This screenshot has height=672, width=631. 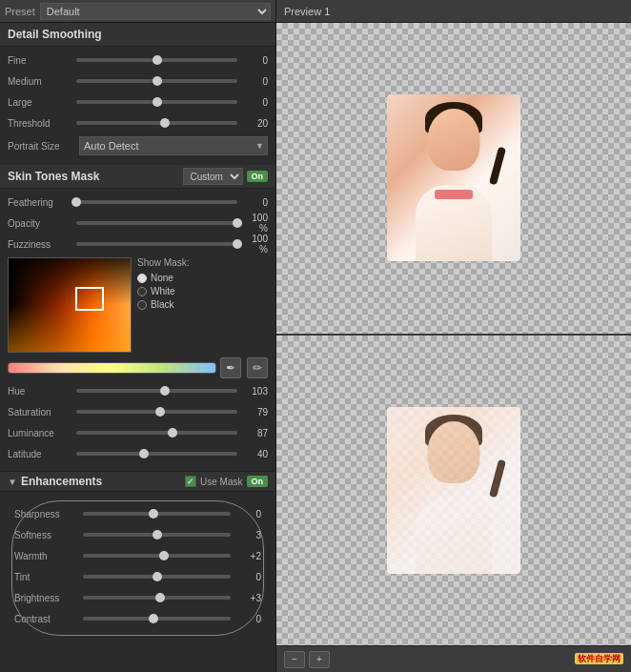 What do you see at coordinates (103, 481) in the screenshot?
I see `enhancements-title: Enhancements` at bounding box center [103, 481].